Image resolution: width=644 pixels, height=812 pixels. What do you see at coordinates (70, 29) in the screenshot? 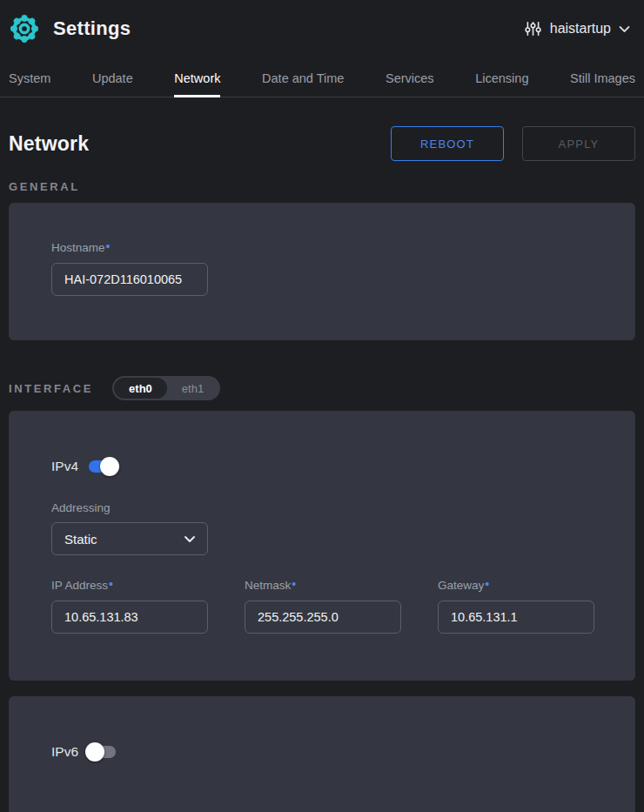
I see `app-brand: Settings` at bounding box center [70, 29].